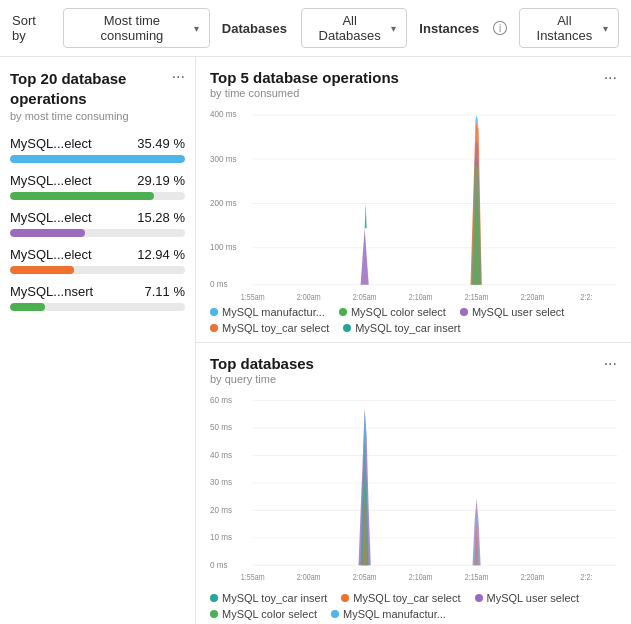  Describe the element at coordinates (354, 28) in the screenshot. I see `databases-dropdown: All Databases ▾` at that location.